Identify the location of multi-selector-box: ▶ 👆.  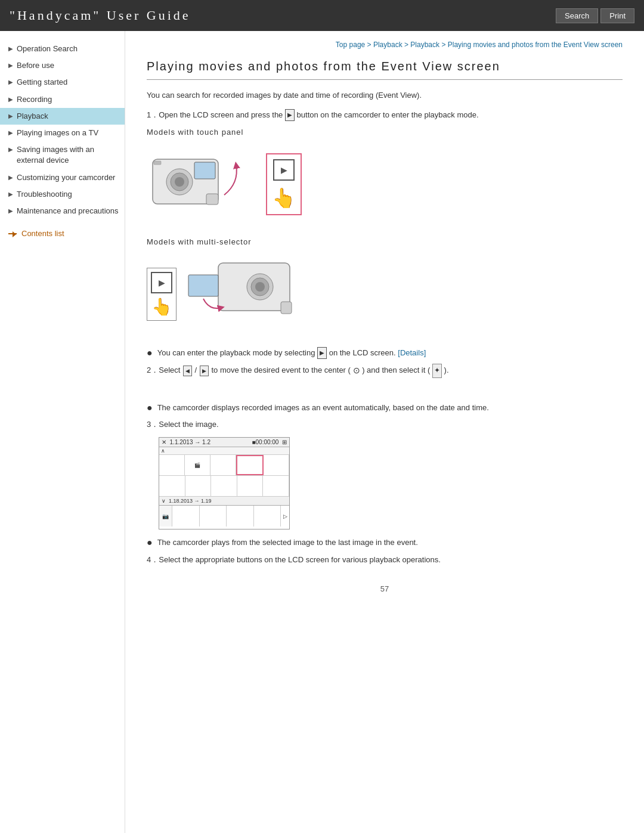
(162, 295).